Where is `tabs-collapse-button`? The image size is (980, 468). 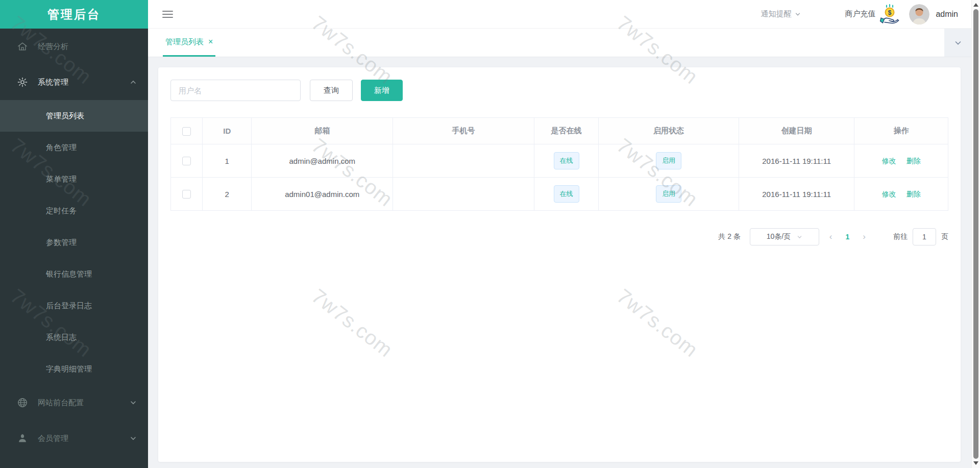
tabs-collapse-button is located at coordinates (958, 43).